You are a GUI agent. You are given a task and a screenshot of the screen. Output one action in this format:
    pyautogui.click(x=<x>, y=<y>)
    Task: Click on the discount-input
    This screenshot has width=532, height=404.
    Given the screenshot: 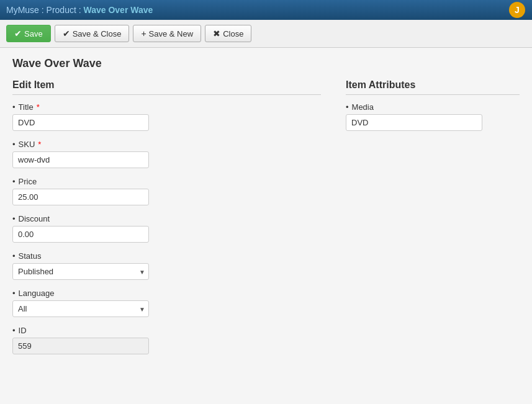 What is the action you would take?
    pyautogui.click(x=81, y=235)
    